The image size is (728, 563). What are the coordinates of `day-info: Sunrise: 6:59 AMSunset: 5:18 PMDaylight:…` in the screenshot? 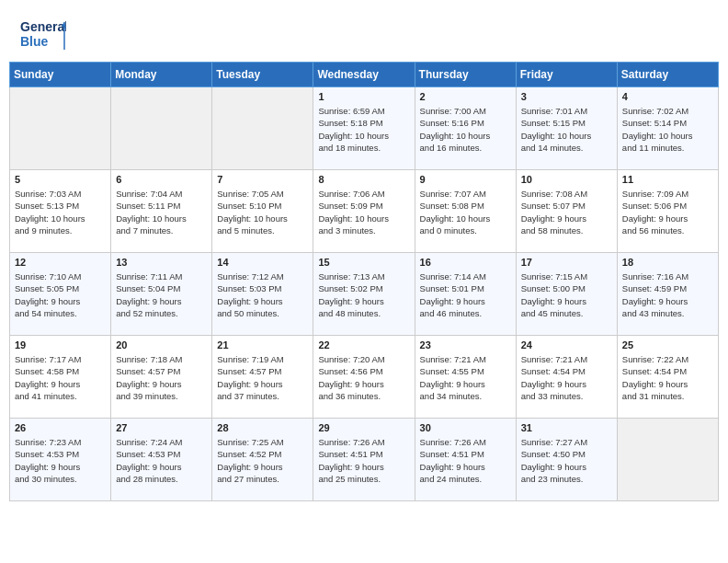 It's located at (364, 129).